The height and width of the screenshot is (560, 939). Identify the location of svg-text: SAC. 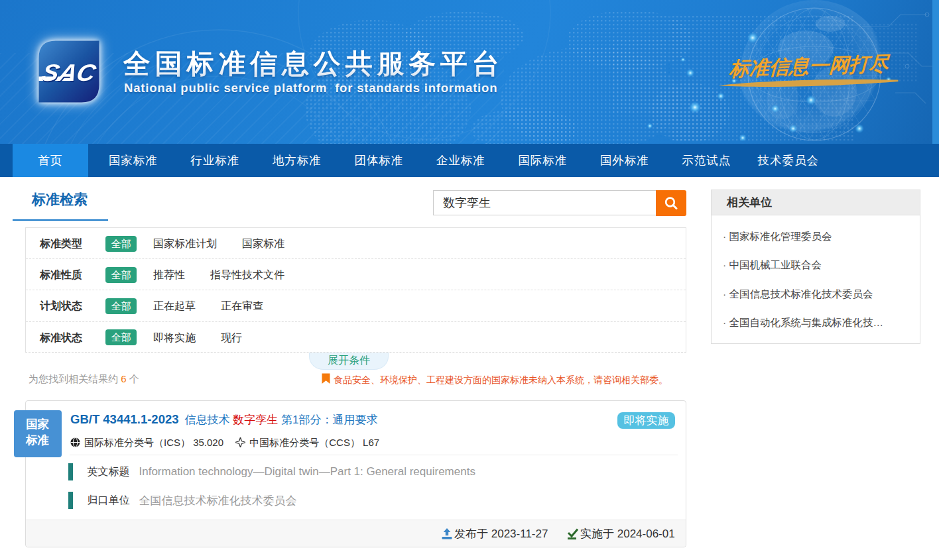
(69, 73).